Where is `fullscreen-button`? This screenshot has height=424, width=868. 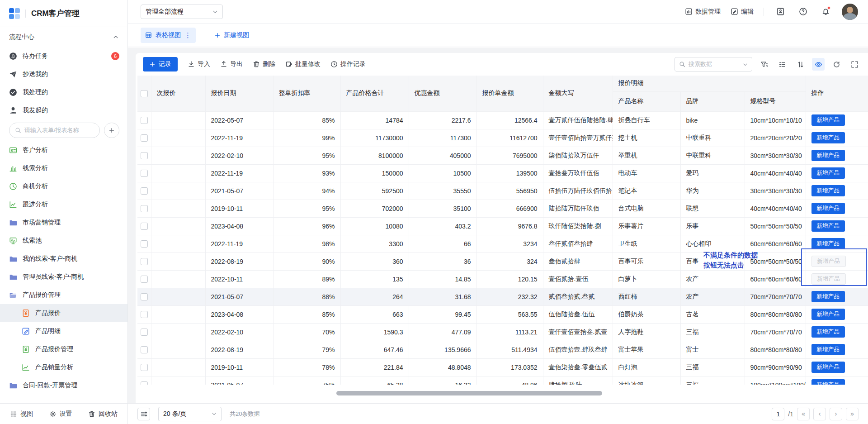
fullscreen-button is located at coordinates (854, 64).